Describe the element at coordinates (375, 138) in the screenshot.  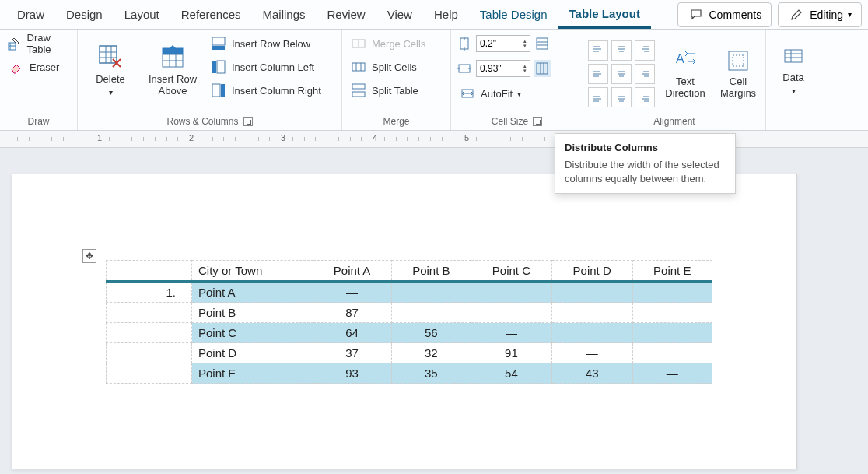
I see `ruler-number: 4` at that location.